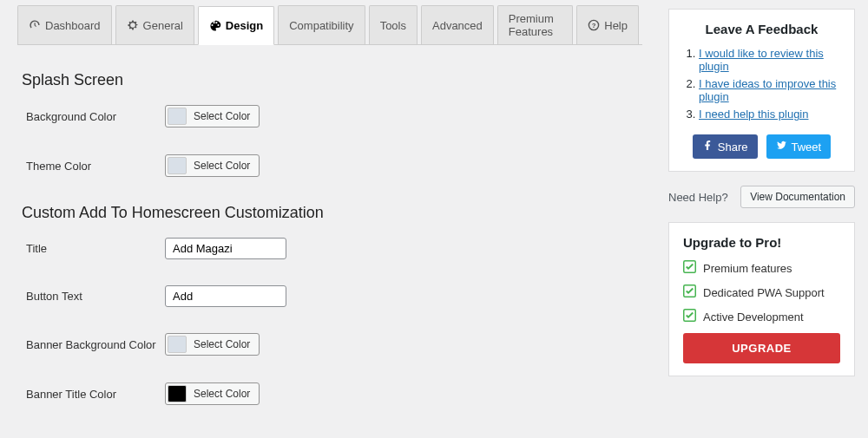 The width and height of the screenshot is (868, 438). Describe the element at coordinates (608, 24) in the screenshot. I see `tab-help: ? Help` at that location.